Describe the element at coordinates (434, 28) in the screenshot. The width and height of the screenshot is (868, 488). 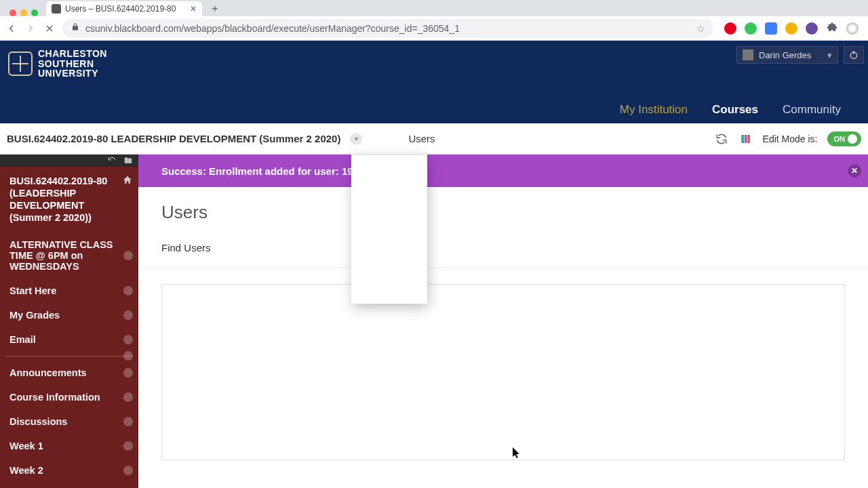
I see `browser-toolbar: csuniv.blackboard.com/webapps/blackboard…` at that location.